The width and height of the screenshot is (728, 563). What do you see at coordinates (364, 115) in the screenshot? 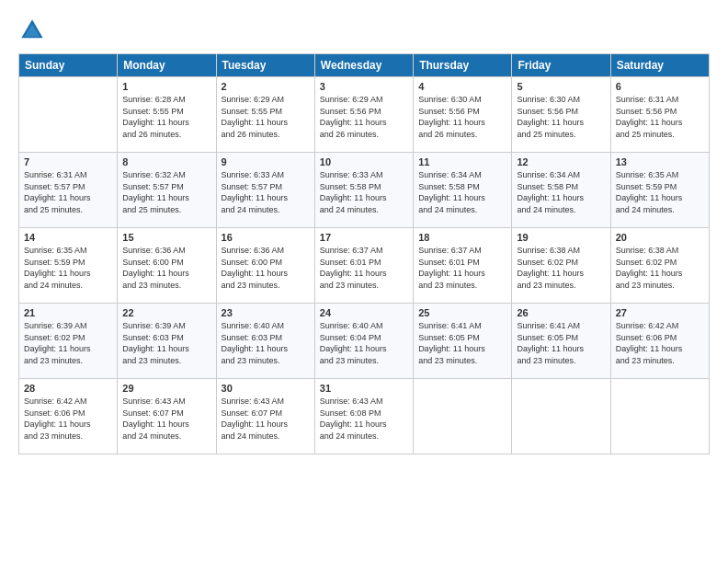
I see `calendar-cell: 3Sunrise: 6:29 AMSunset: 5:56 PMDaylight…` at bounding box center [364, 115].